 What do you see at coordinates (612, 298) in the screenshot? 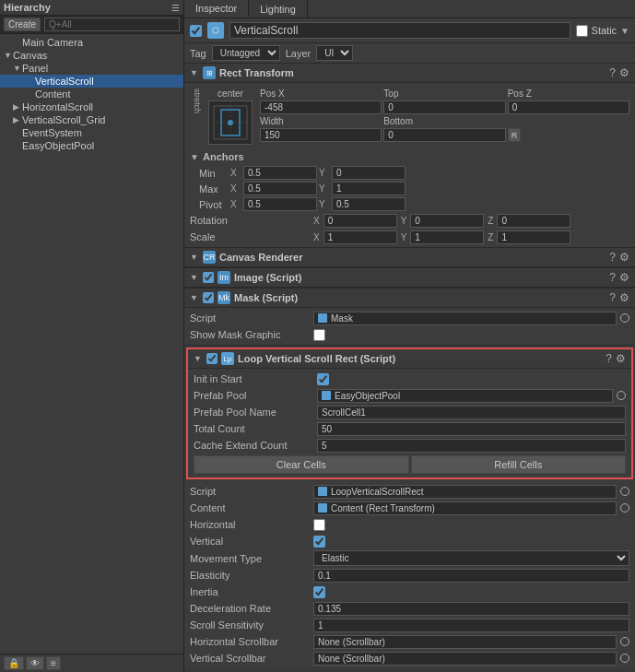
I see `mask-help-icon: ?` at bounding box center [612, 298].